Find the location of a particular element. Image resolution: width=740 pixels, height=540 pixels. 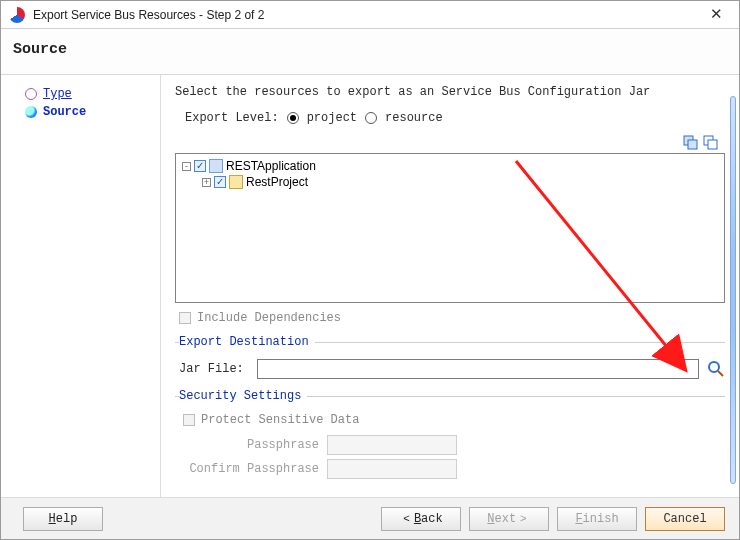

jar-file-label: Jar File: is located at coordinates (214, 369).